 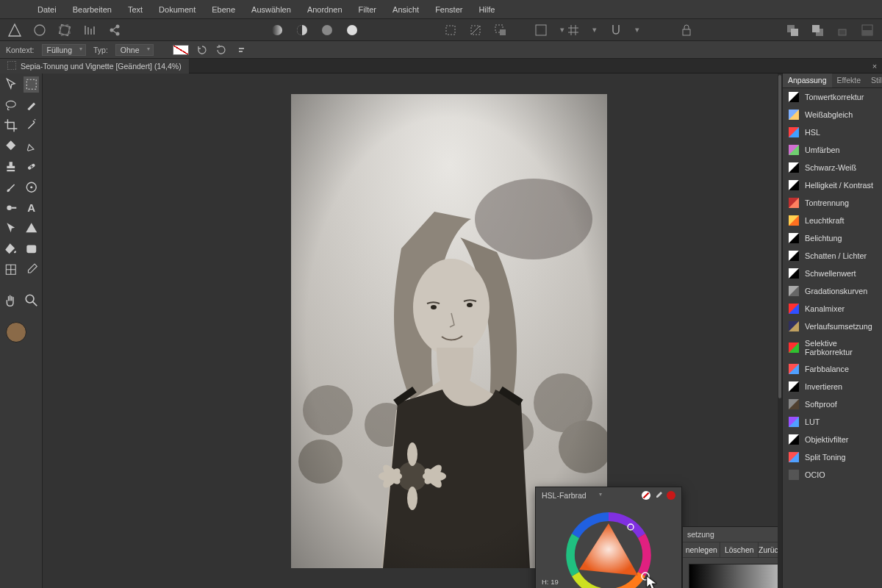 I want to click on rotate-icon, so click(x=221, y=50).